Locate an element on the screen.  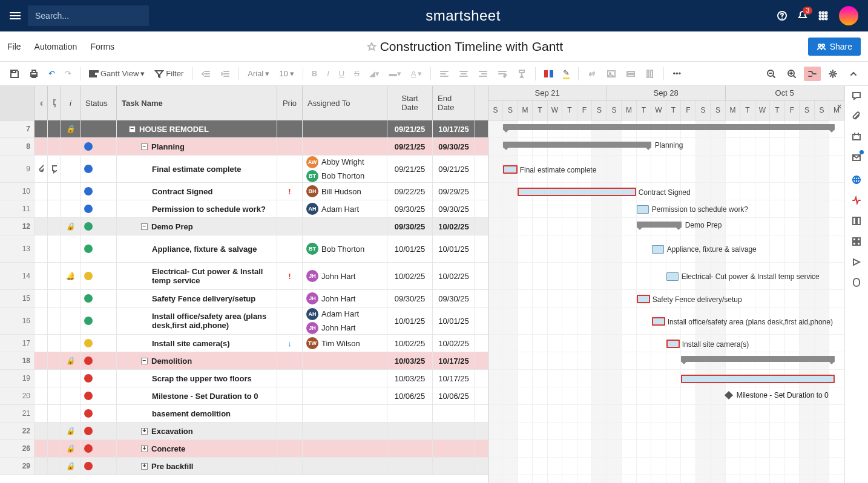
table-row: 7🔒−HOUSE REMODEL09/21/2510/17/25 is located at coordinates (244, 130).